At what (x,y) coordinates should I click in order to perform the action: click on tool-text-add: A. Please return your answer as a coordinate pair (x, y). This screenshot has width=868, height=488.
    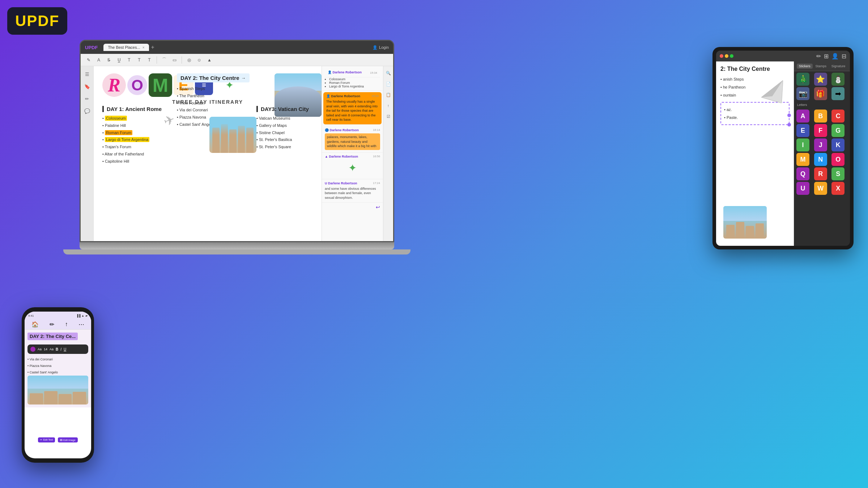
    Looking at the image, I should click on (99, 60).